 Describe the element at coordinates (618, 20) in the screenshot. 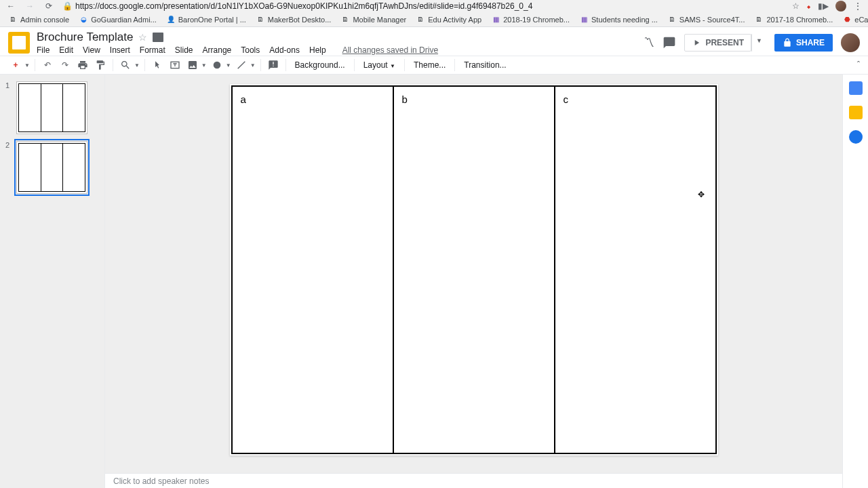

I see `bookmark-item: ▦Students needing ...` at that location.